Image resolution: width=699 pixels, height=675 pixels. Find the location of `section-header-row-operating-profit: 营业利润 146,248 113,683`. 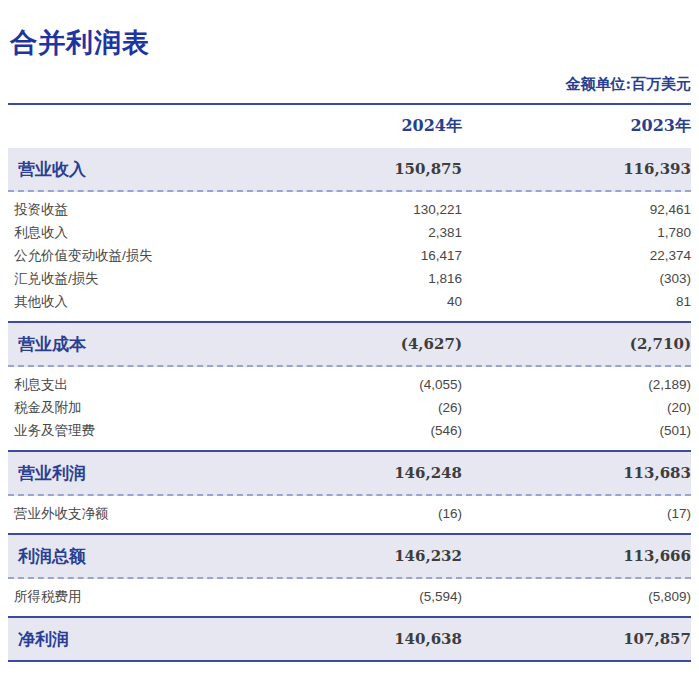

section-header-row-operating-profit: 营业利润 146,248 113,683 is located at coordinates (350, 473).